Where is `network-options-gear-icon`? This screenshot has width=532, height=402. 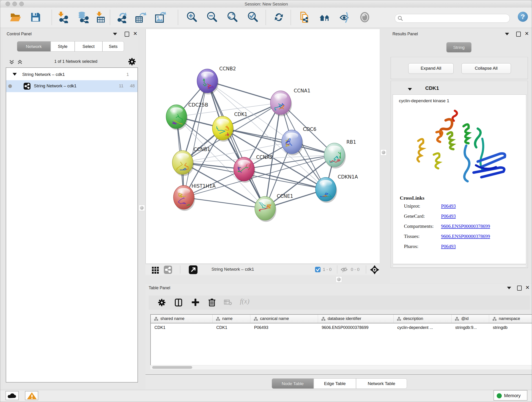
network-options-gear-icon is located at coordinates (132, 62).